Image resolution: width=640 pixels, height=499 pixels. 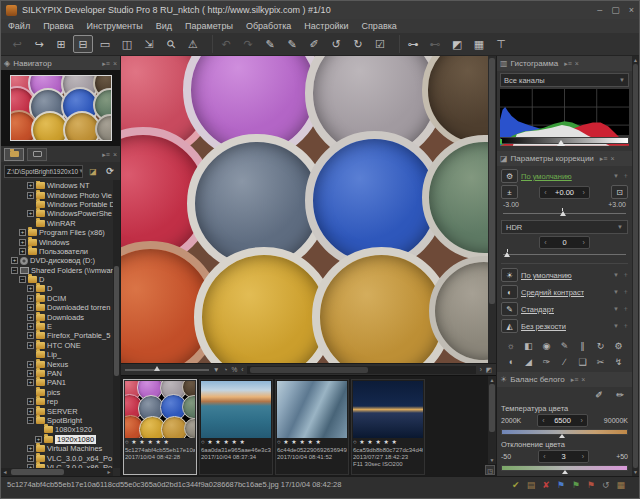 What do you see at coordinates (225, 370) in the screenshot?
I see `zoom-fit-icon: ◔` at bounding box center [225, 370].